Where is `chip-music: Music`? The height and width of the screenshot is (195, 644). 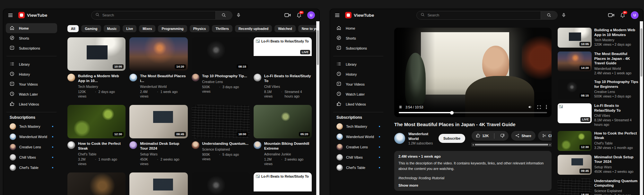 chip-music: Music is located at coordinates (112, 29).